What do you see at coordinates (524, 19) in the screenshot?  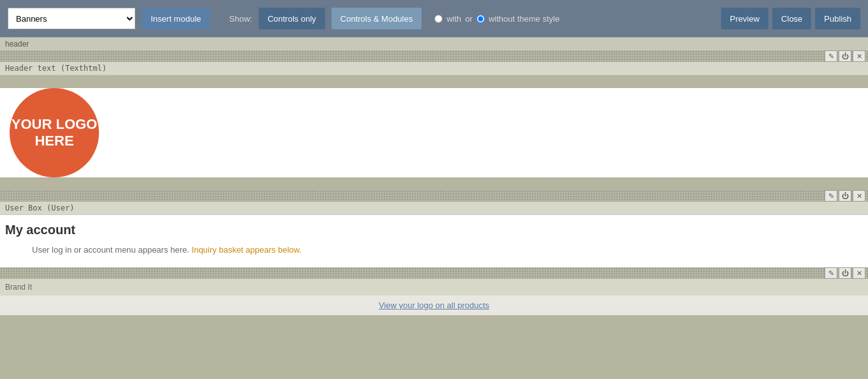 I see `radio-without-label: without theme style` at bounding box center [524, 19].